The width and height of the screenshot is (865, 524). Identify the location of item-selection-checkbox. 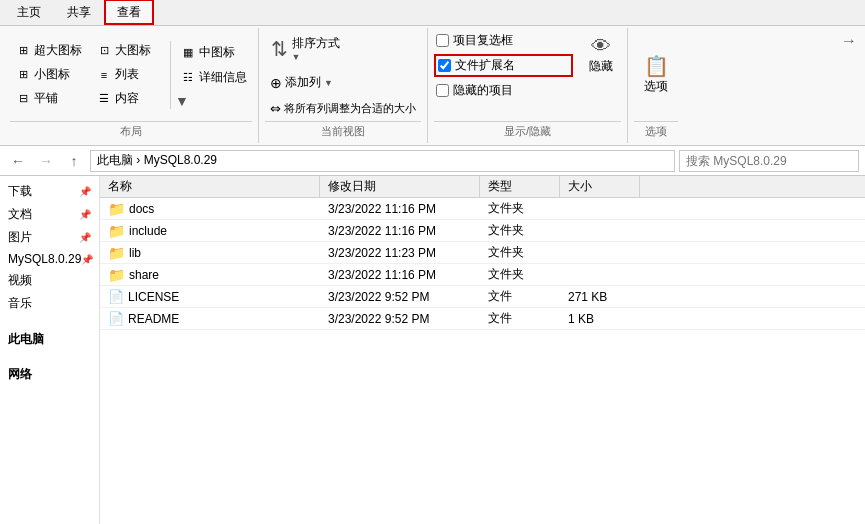
(442, 40).